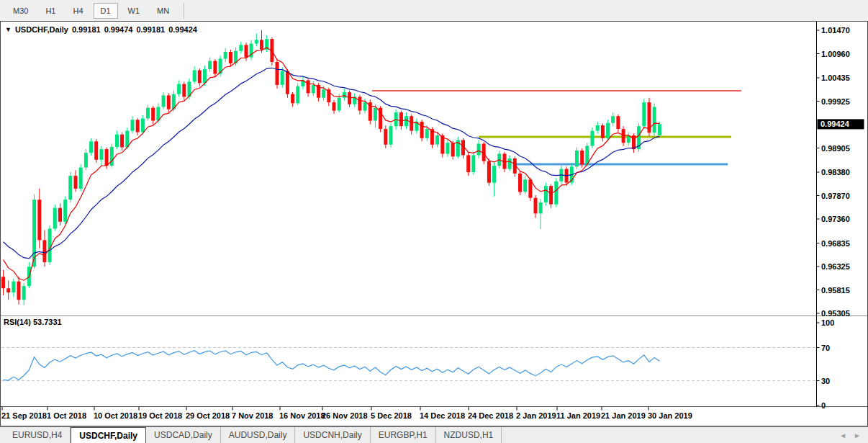 This screenshot has width=868, height=443. Describe the element at coordinates (836, 219) in the screenshot. I see `price-tick-label: 0.97360` at that location.